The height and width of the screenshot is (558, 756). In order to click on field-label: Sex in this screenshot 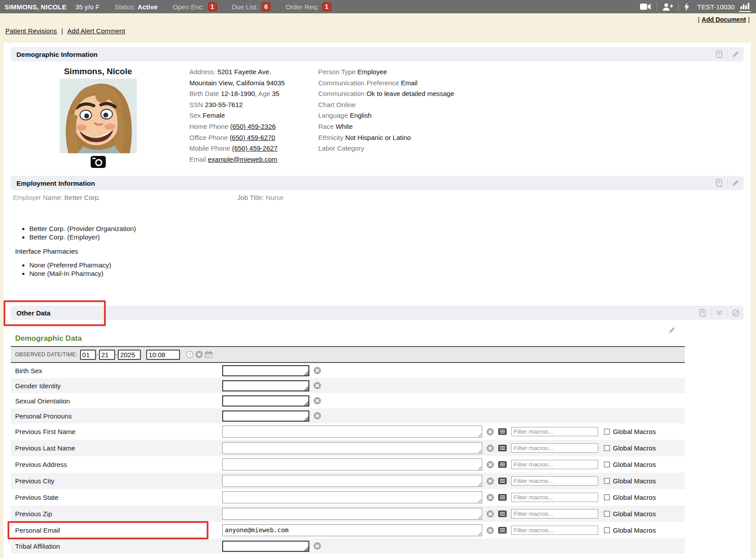, I will do `click(196, 116)`.